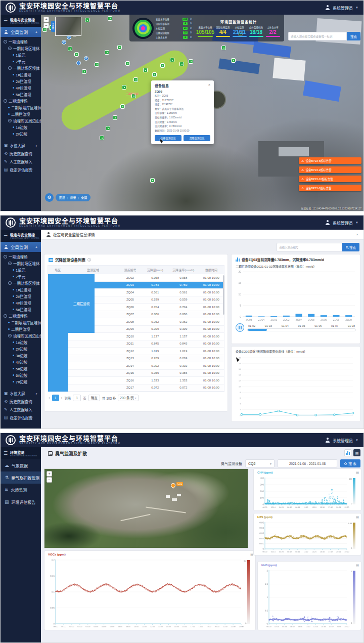  Describe the element at coordinates (21, 55) in the screenshot. I see `tree-item: 1单元` at that location.